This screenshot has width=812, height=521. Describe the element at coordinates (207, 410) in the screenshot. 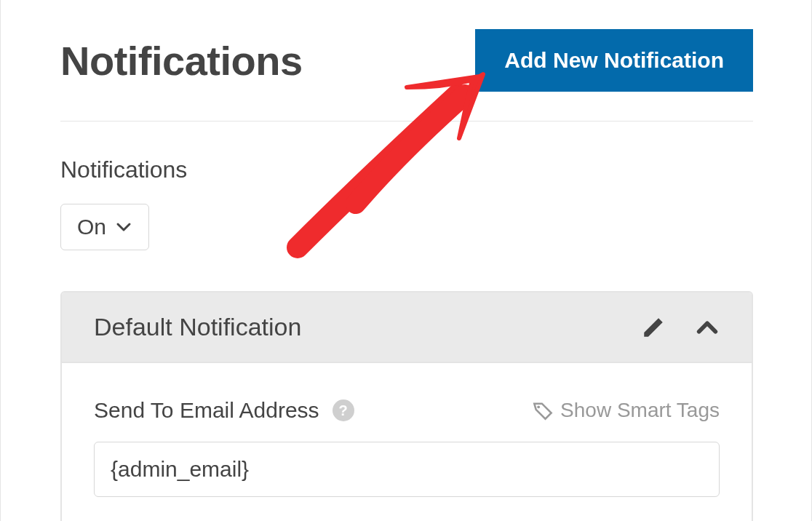

I see `send-to-label: Send To Email Address` at that location.